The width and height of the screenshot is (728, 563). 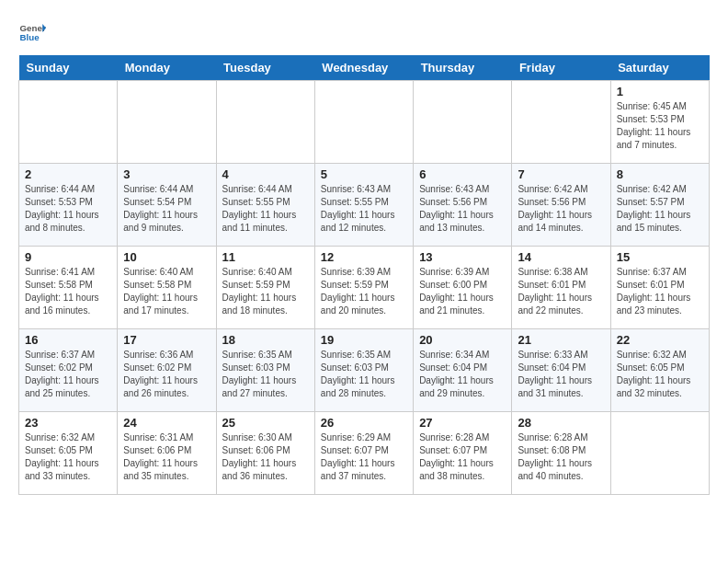 What do you see at coordinates (364, 205) in the screenshot?
I see `calendar-cell: 5Sunrise: 6:43 AM Sunset: 5:55 PM Daylig…` at bounding box center [364, 205].